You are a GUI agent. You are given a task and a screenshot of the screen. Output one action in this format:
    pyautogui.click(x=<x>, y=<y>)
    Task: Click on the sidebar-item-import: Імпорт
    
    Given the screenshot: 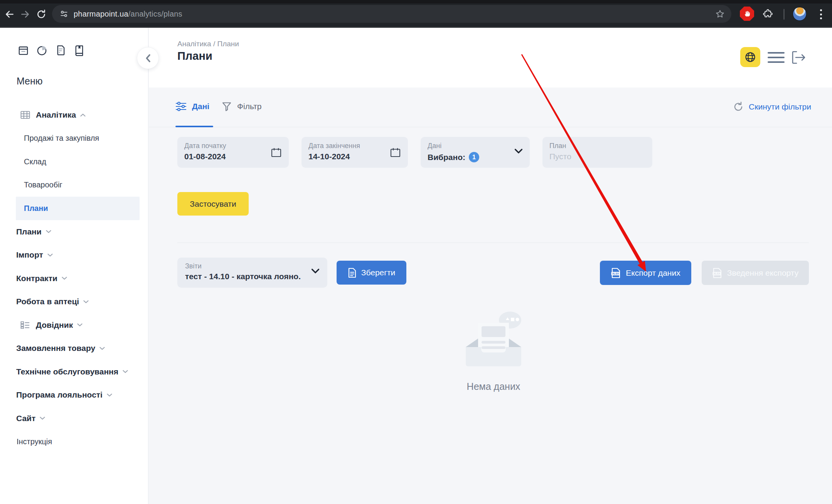 What is the action you would take?
    pyautogui.click(x=74, y=255)
    